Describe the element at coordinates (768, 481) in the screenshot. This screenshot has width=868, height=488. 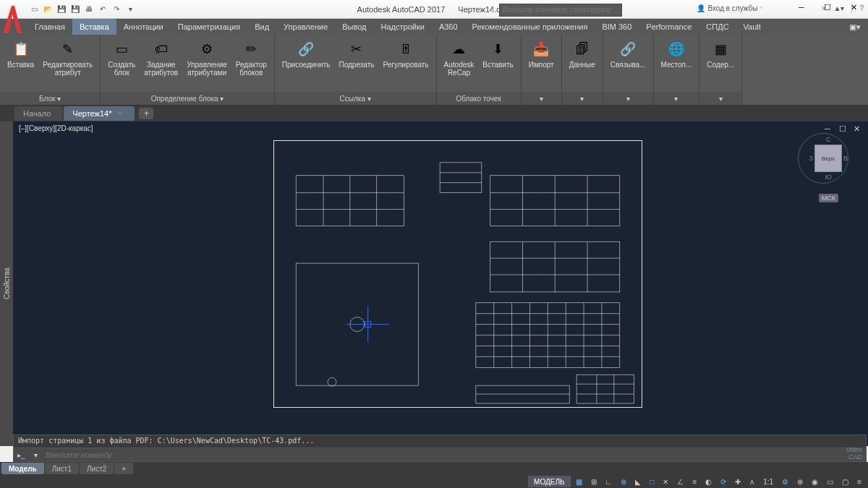
I see `scale-label: 1:1` at that location.